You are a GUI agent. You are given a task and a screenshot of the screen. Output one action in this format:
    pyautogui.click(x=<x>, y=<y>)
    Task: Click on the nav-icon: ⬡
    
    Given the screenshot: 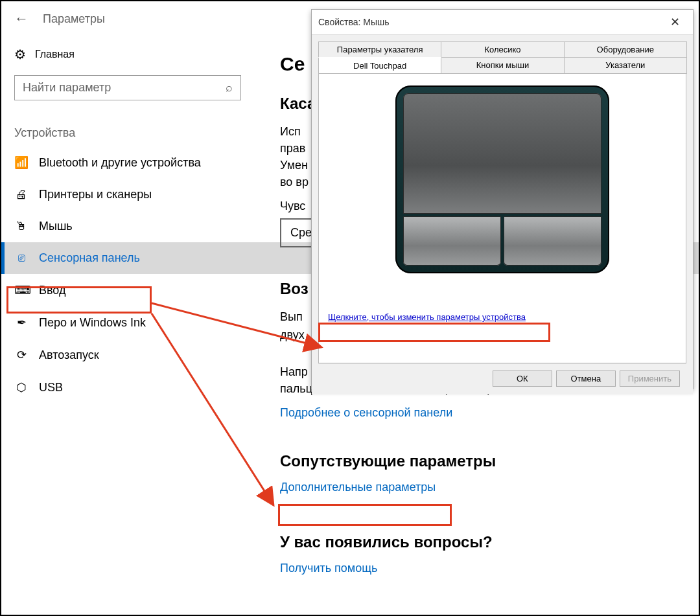 What is the action you would take?
    pyautogui.click(x=21, y=387)
    